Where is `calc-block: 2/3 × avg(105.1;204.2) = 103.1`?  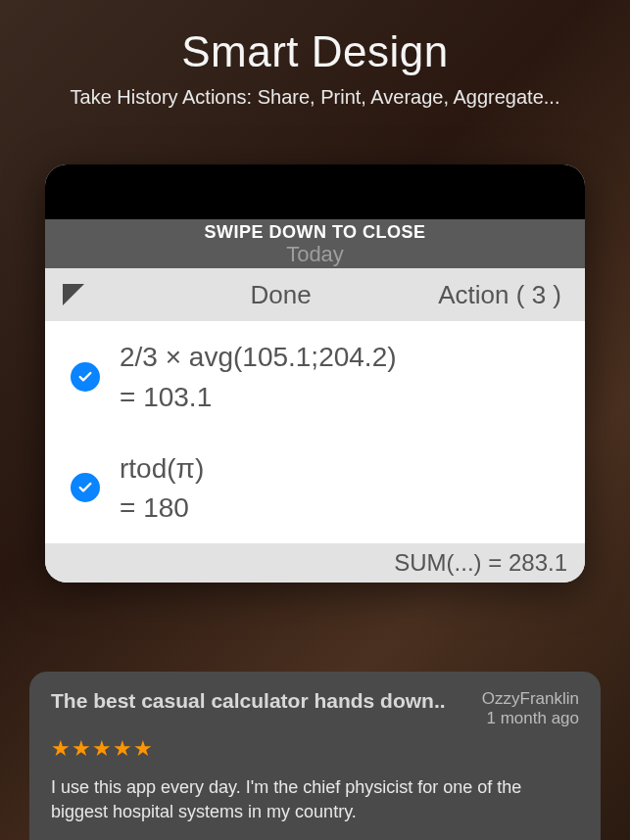
calc-block: 2/3 × avg(105.1;204.2) = 103.1 is located at coordinates (259, 377).